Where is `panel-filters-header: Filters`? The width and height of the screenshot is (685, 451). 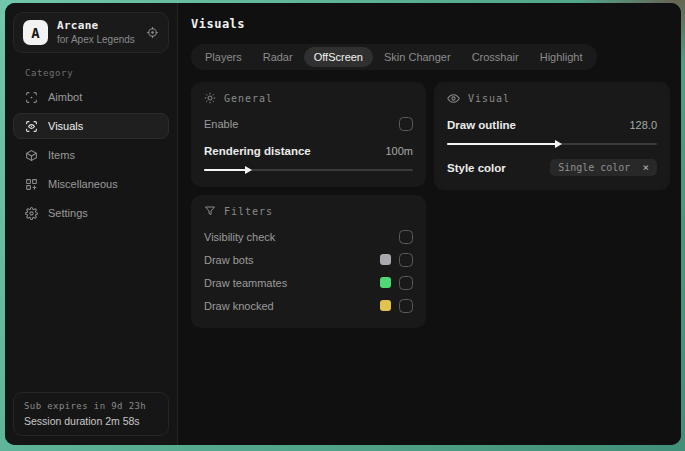
panel-filters-header: Filters is located at coordinates (308, 211).